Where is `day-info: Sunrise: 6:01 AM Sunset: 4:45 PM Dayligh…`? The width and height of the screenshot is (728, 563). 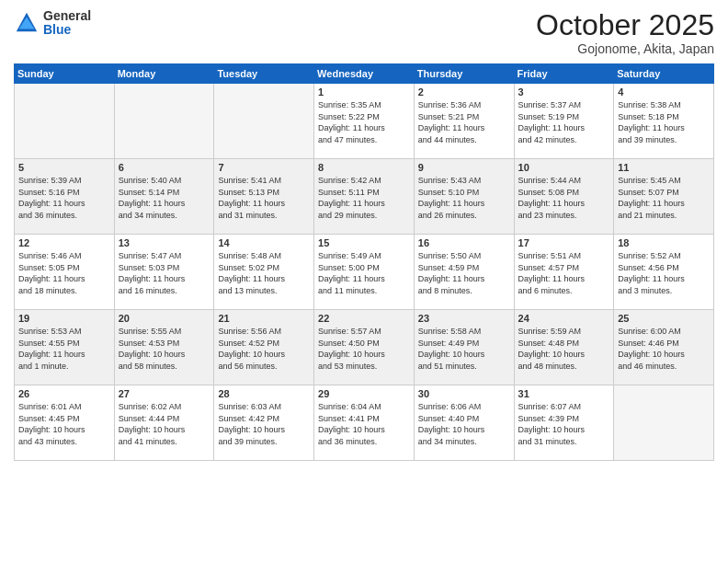
day-info: Sunrise: 6:01 AM Sunset: 4:45 PM Dayligh… is located at coordinates (64, 424).